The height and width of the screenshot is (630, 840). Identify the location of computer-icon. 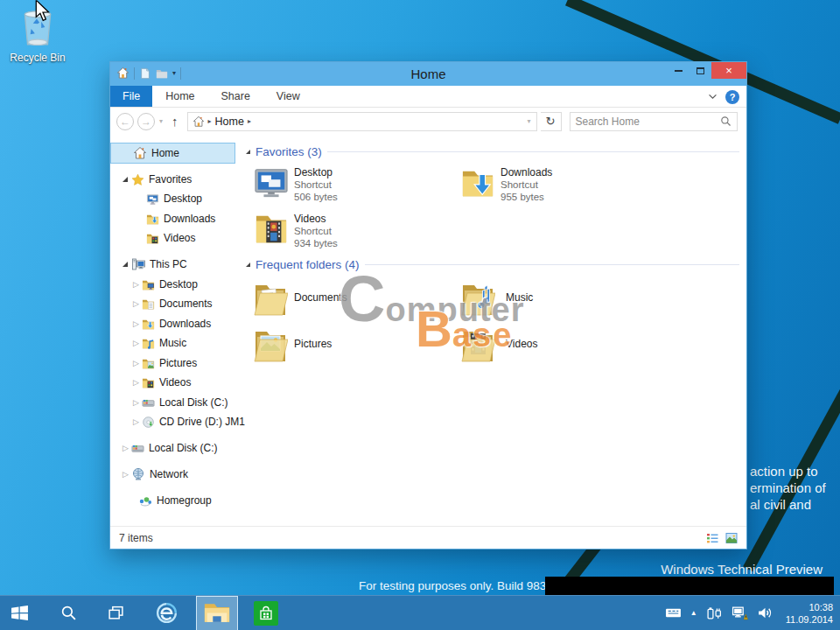
(138, 264).